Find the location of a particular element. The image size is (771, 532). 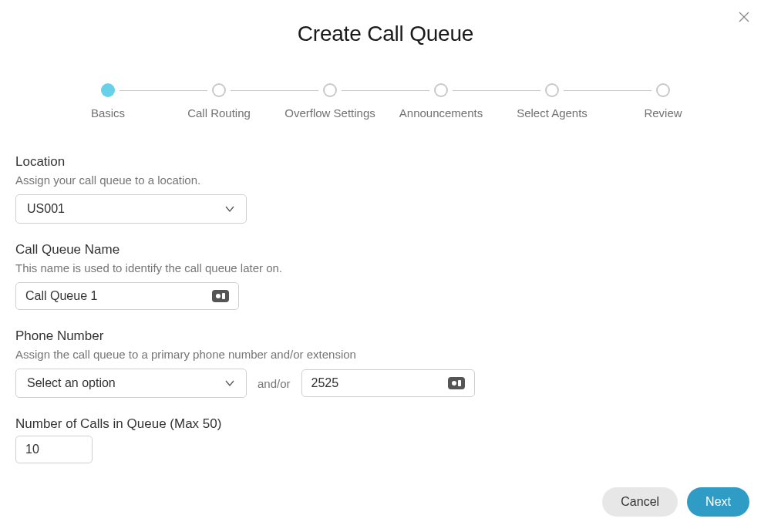

extension-input-wrapper is located at coordinates (389, 383).